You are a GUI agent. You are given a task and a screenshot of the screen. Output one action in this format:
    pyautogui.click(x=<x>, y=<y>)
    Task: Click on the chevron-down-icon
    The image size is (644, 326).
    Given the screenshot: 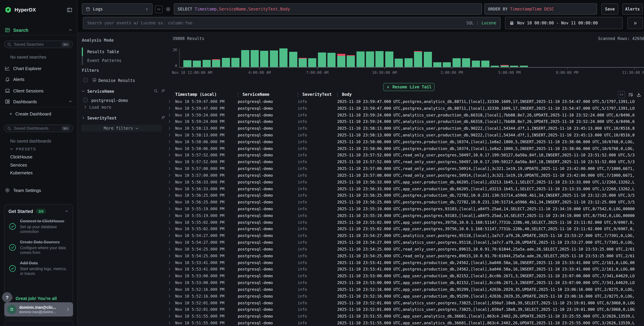 What is the action you would take?
    pyautogui.click(x=83, y=91)
    